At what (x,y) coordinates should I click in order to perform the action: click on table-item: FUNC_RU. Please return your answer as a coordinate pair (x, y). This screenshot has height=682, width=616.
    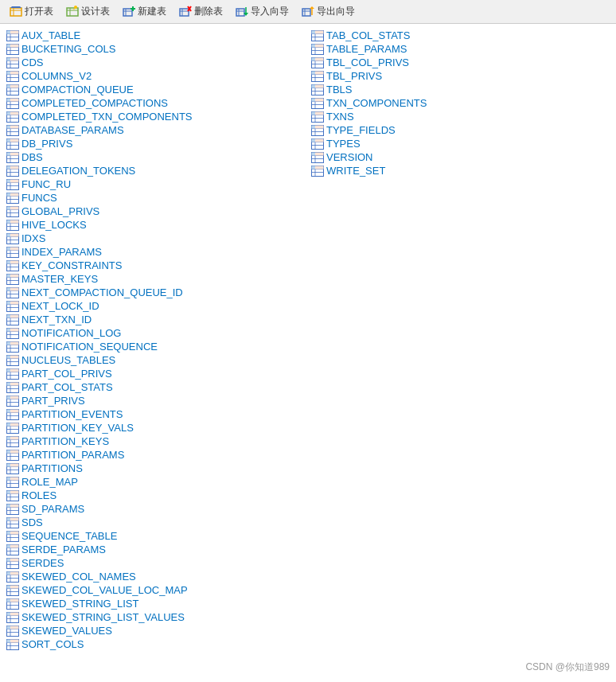
    Looking at the image, I should click on (156, 185).